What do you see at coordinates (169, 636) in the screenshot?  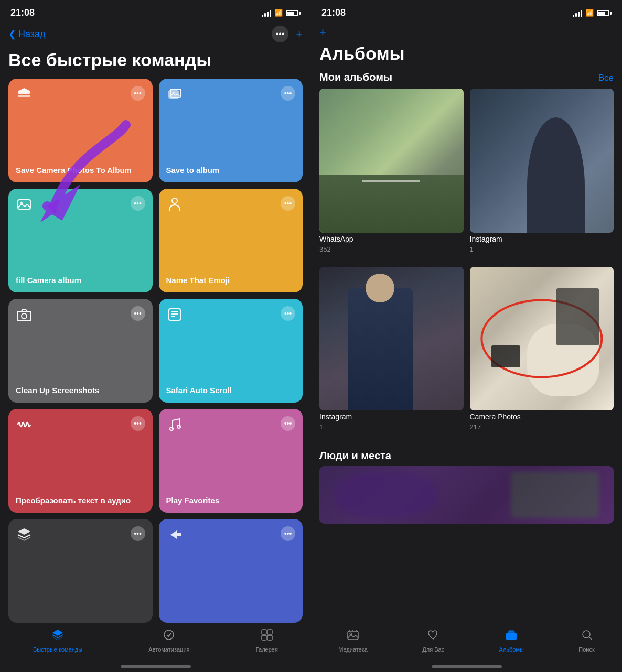 I see `automation-tab-icon` at bounding box center [169, 636].